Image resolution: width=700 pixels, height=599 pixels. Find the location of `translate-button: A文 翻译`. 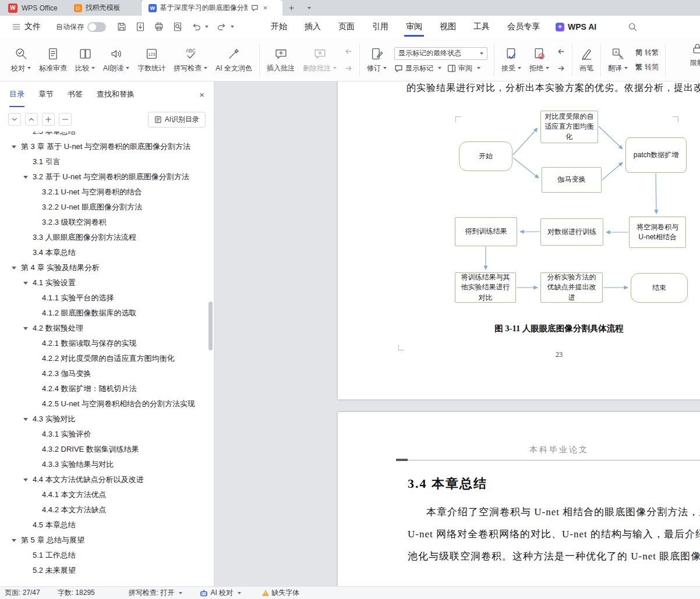

translate-button: A文 翻译 is located at coordinates (618, 60).